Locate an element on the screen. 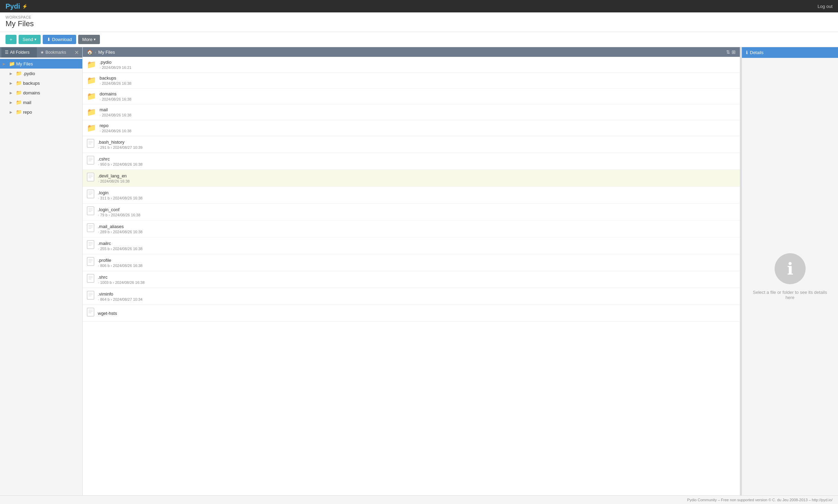 The image size is (838, 504). sidebar-item-backups: ▶ 📁 backups is located at coordinates (45, 83).